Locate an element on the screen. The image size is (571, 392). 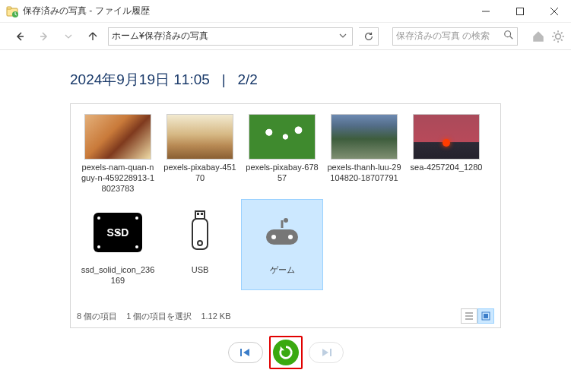
file-label: pexels-thanh-luu-29104820-18707791 is located at coordinates (364, 173).